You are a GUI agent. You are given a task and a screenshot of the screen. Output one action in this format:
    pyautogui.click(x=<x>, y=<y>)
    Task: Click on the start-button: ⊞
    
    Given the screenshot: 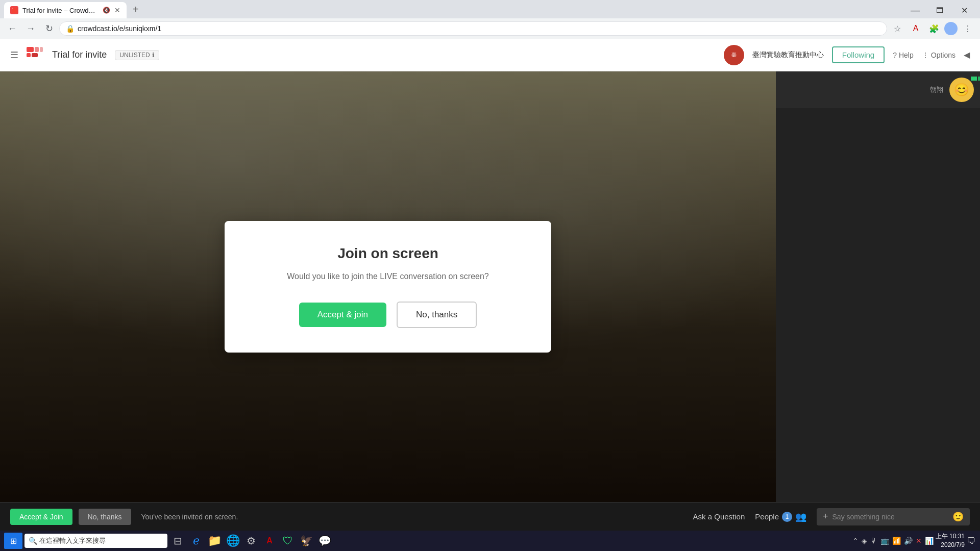 What is the action you would take?
    pyautogui.click(x=13, y=541)
    